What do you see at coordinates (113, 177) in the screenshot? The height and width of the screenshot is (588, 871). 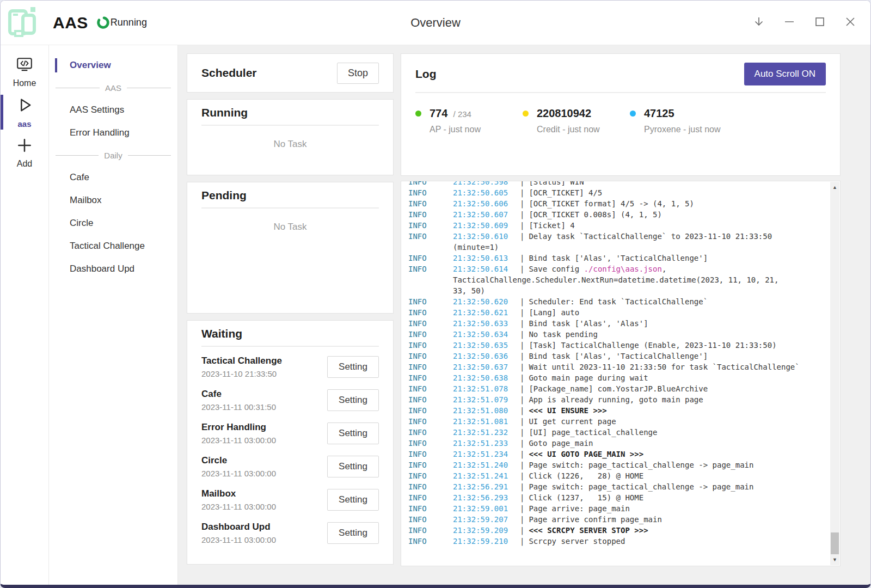 I see `sidebar-item-cafe: Cafe` at bounding box center [113, 177].